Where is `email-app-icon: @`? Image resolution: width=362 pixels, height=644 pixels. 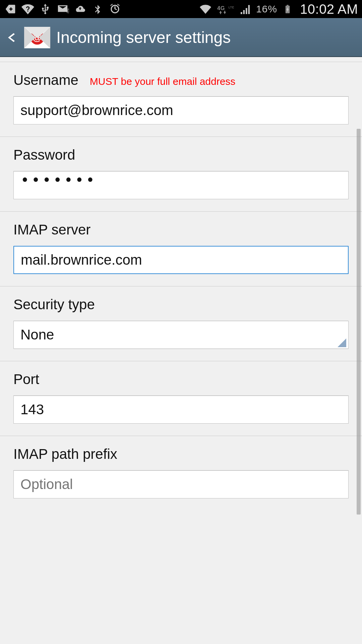
email-app-icon: @ is located at coordinates (37, 38).